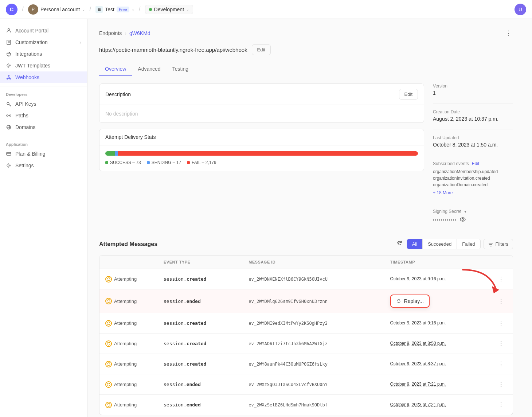 The height and width of the screenshot is (417, 532). I want to click on legend-success: SUCCESS – 73, so click(123, 163).